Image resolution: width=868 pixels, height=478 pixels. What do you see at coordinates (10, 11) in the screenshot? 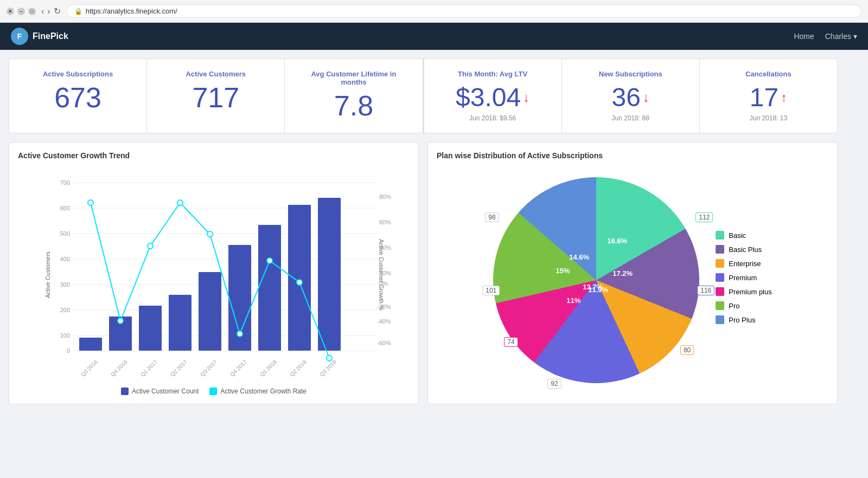
I see `window-close-btn: ✕` at bounding box center [10, 11].